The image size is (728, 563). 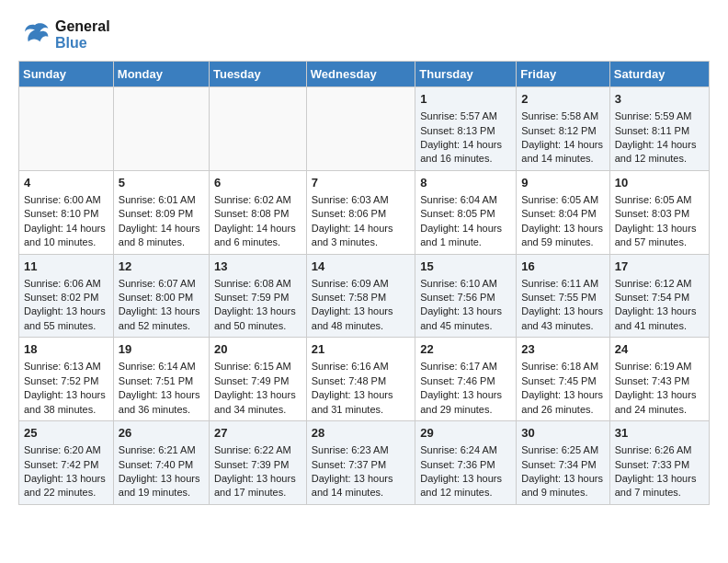 I want to click on weekday-header-tuesday: Tuesday, so click(x=257, y=75).